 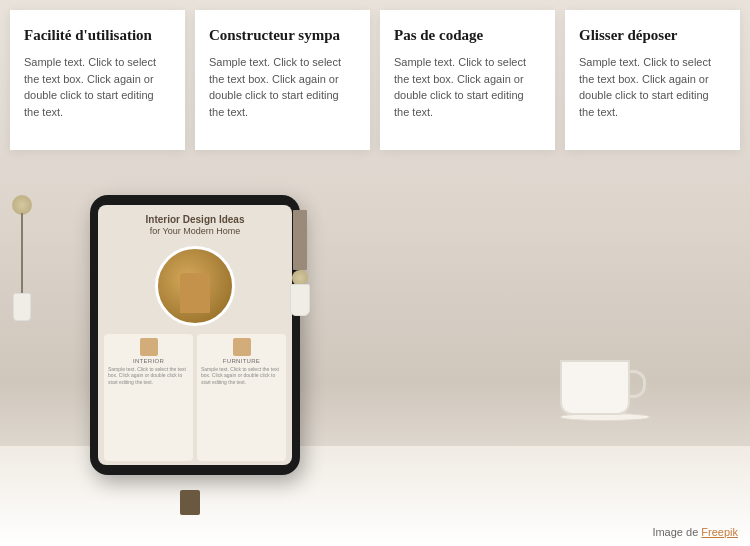 What do you see at coordinates (22, 258) in the screenshot?
I see `plant-left` at bounding box center [22, 258].